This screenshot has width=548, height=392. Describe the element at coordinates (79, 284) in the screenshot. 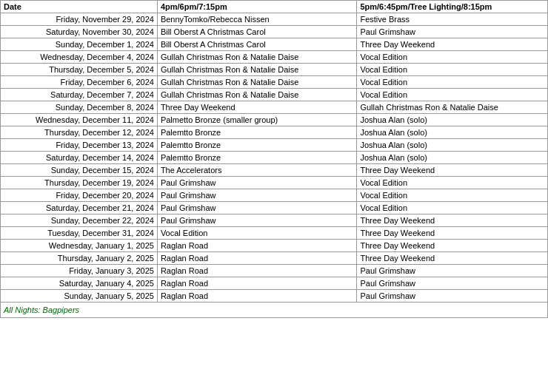

I see `date-cell: Saturday, January 4, 2025` at that location.